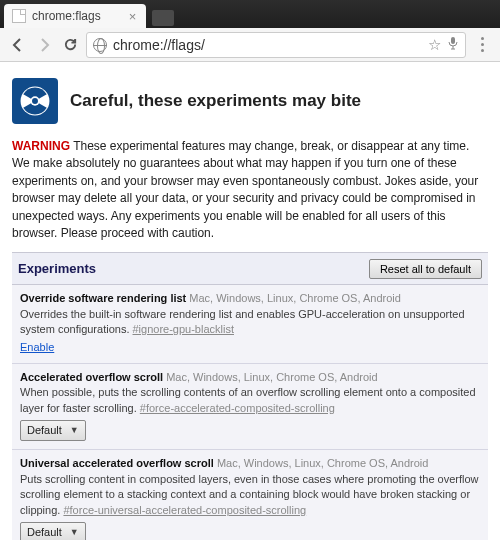  Describe the element at coordinates (250, 324) in the screenshot. I see `experiment-item: Override software rendering list Mac, Wi…` at that location.